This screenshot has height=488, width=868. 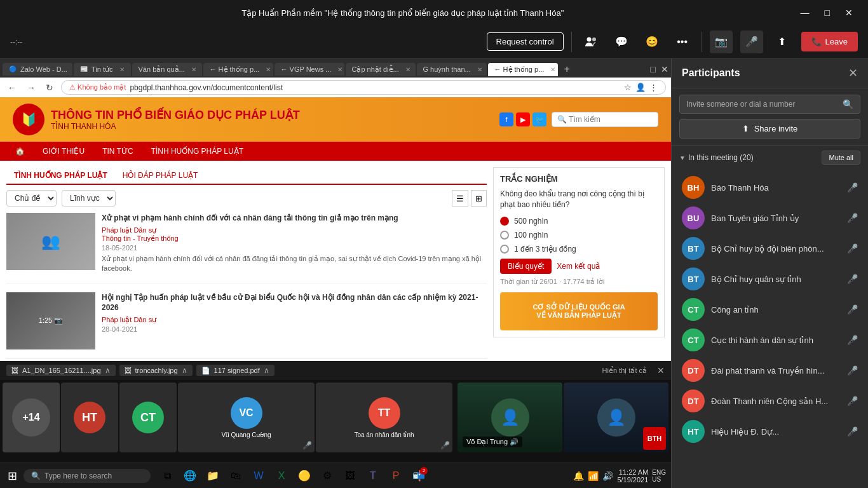 What do you see at coordinates (525, 42) in the screenshot?
I see `request-control-button: Request control` at bounding box center [525, 42].